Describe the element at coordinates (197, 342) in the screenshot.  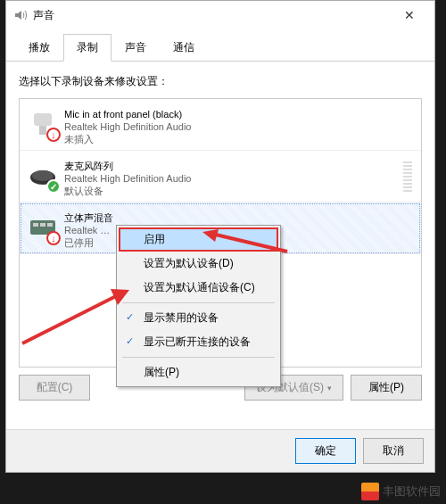
I see `ctx-show-disconnected-label: 显示已断开连接的设备` at that location.